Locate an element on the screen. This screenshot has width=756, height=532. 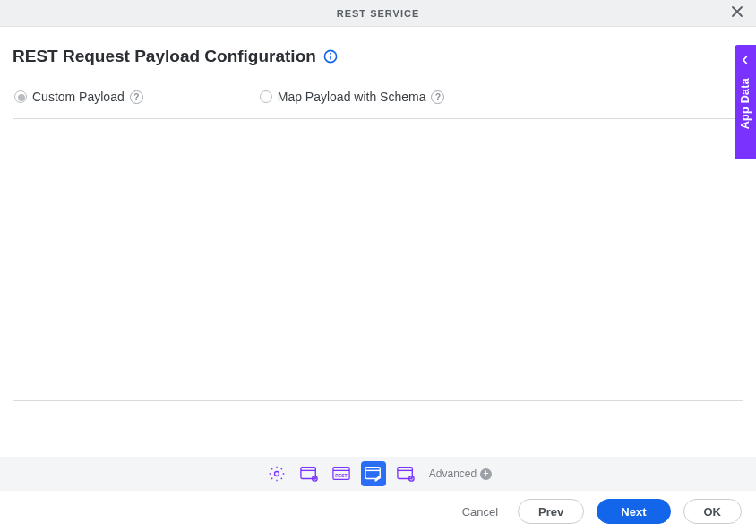
step-payload-current is located at coordinates (374, 474).